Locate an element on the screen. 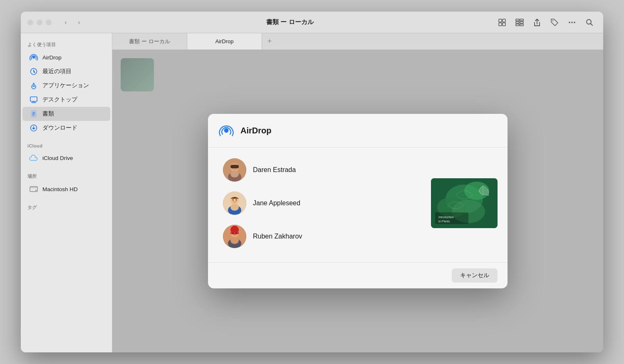 This screenshot has height=364, width=624. view-grid-button is located at coordinates (502, 22).